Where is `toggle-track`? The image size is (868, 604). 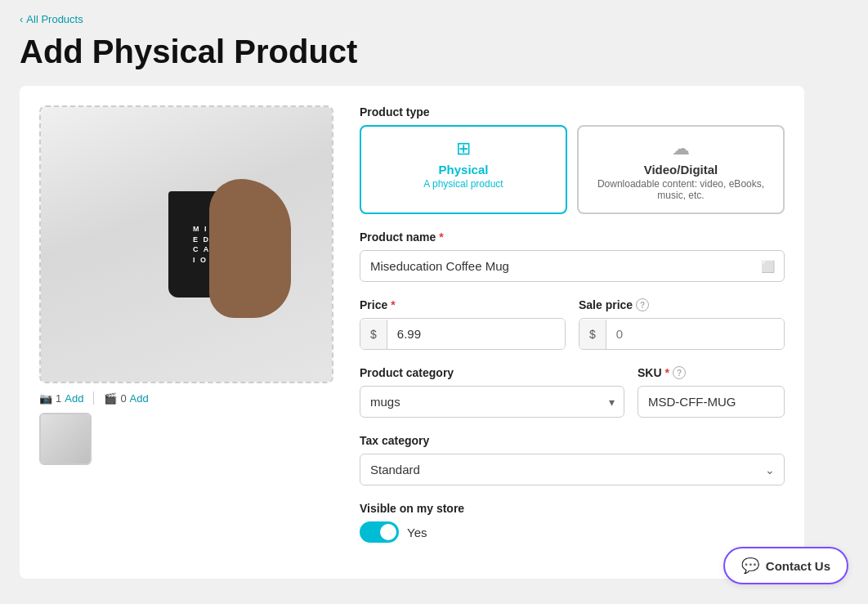 toggle-track is located at coordinates (379, 532).